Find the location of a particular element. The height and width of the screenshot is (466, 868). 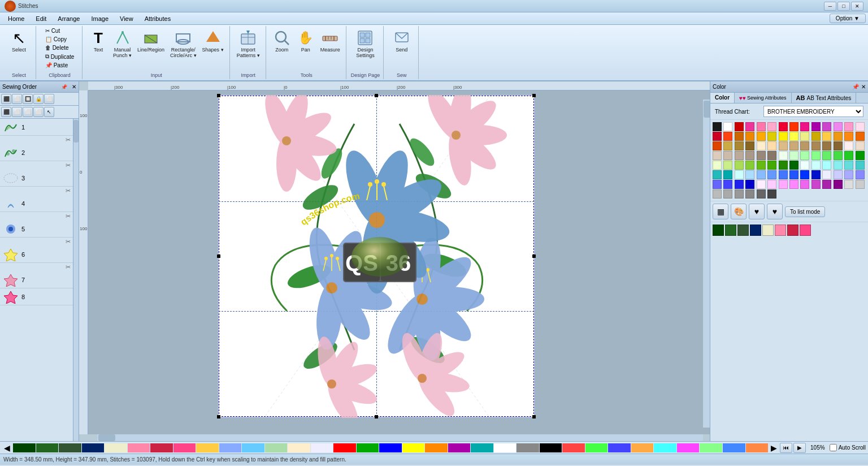

delete-button: 🗑 Delete is located at coordinates (57, 48).